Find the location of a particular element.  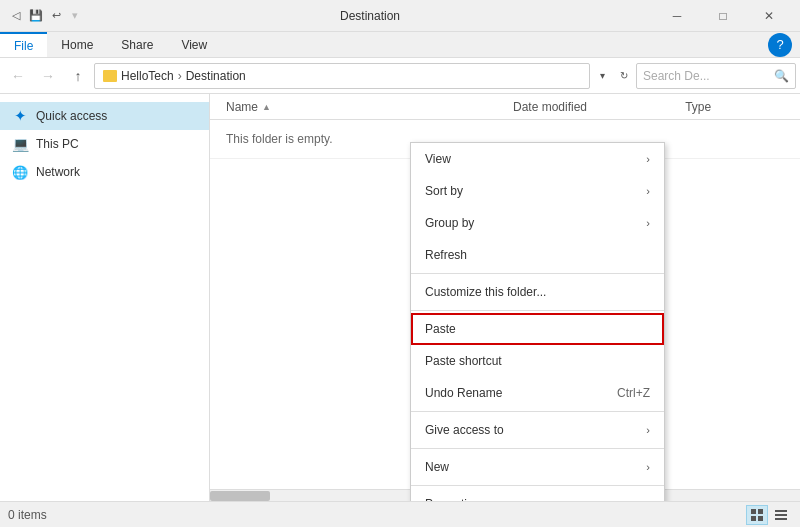

menu-item-customize: Customize this folder... is located at coordinates (538, 292).